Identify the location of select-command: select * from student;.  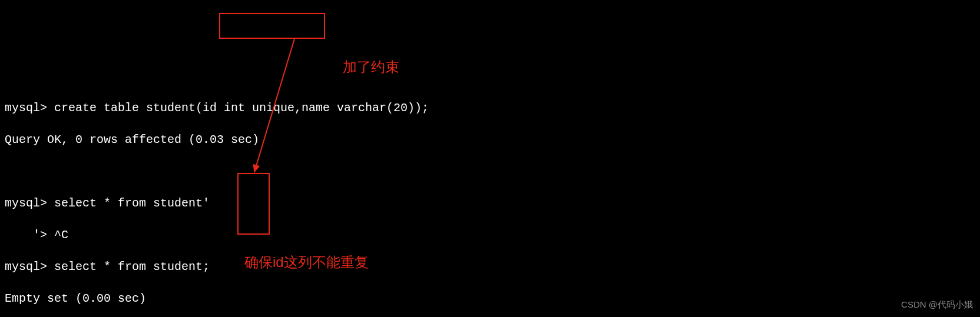
(128, 267).